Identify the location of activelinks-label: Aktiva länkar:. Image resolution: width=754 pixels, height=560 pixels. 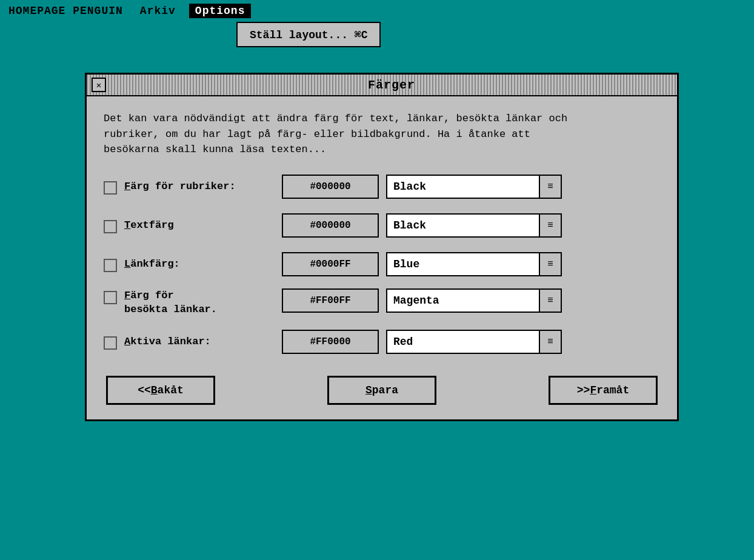
(203, 342).